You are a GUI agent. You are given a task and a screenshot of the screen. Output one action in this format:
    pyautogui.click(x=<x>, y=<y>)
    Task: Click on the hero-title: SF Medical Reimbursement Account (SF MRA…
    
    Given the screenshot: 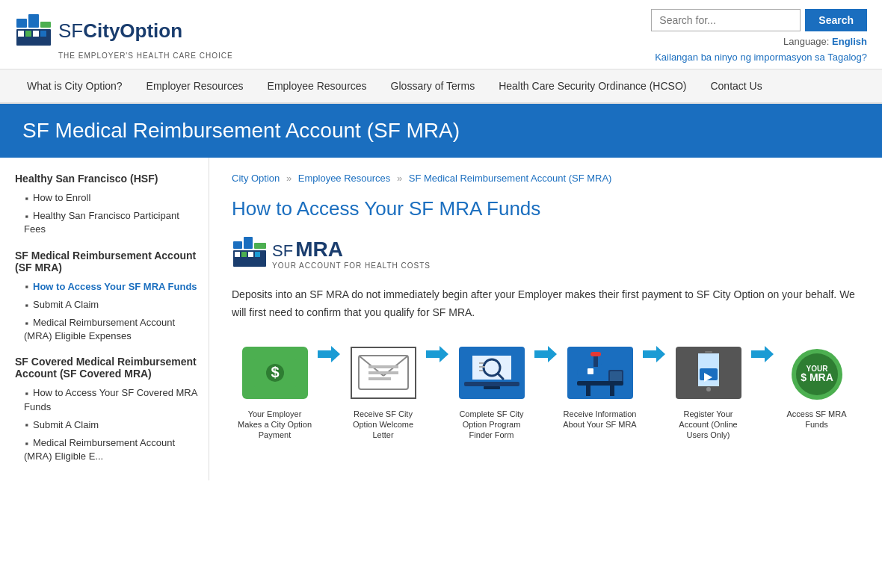 What is the action you would take?
    pyautogui.click(x=441, y=131)
    